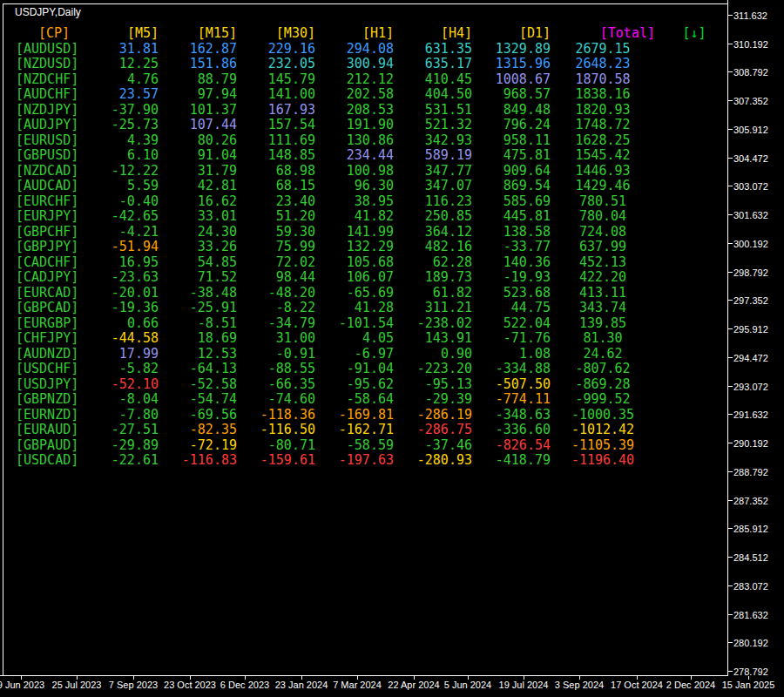 This screenshot has width=784, height=697. What do you see at coordinates (54, 385) in the screenshot?
I see `pair-label-usdjpy: [USDJPY]` at bounding box center [54, 385].